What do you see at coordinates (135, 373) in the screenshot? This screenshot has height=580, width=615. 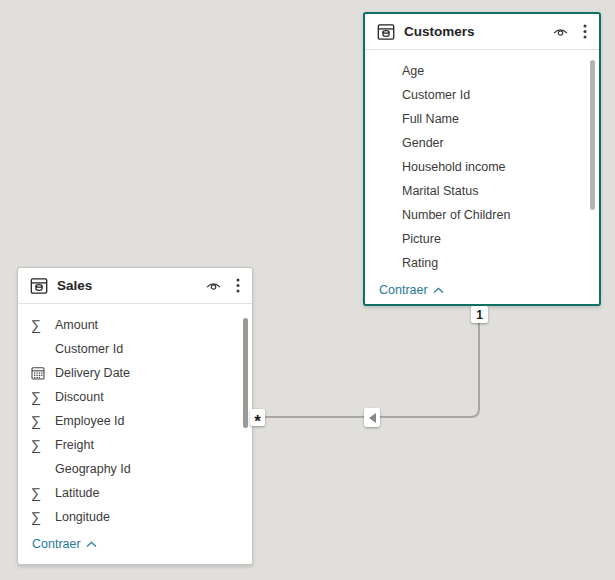 I see `field-row: Delivery Date` at bounding box center [135, 373].